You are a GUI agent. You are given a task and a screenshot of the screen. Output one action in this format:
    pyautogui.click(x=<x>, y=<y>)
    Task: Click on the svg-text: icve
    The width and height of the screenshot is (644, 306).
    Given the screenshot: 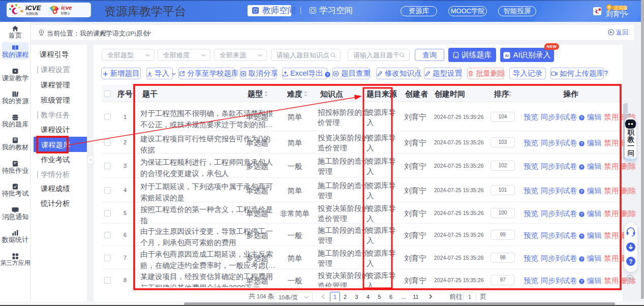 What is the action you would take?
    pyautogui.click(x=66, y=8)
    